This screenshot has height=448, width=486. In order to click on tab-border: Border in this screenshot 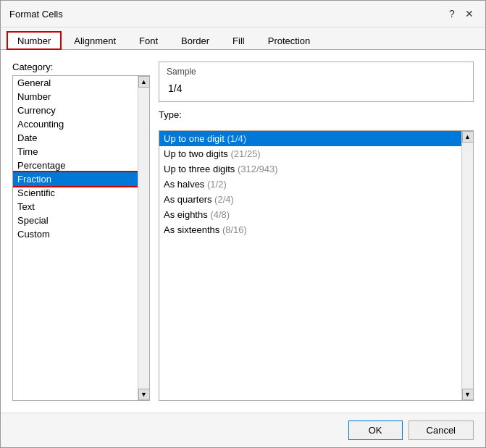, I will do `click(196, 41)`.